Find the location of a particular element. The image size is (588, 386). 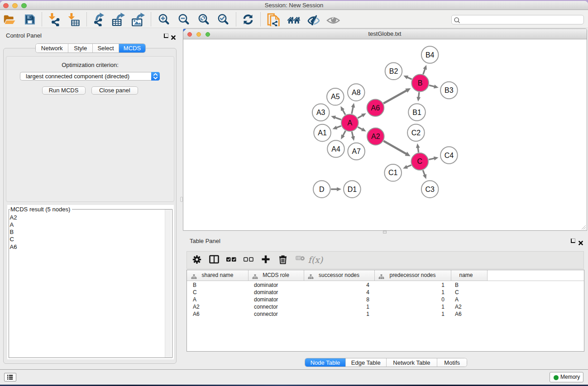

close-panel-button: Close panel is located at coordinates (115, 91).